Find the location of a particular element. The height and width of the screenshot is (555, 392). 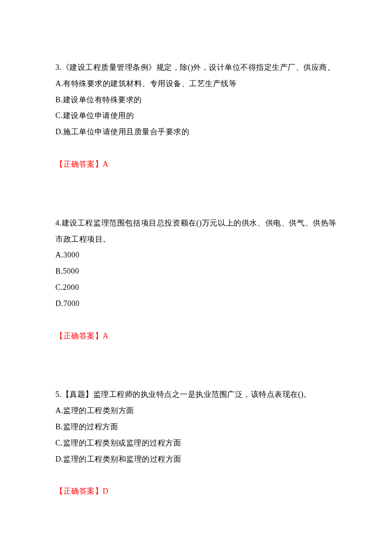

question-block-3: 3.《建设工程质量管理条例》规定，除()外，设计单位不得指定生产厂、供应商。 A… is located at coordinates (196, 116).